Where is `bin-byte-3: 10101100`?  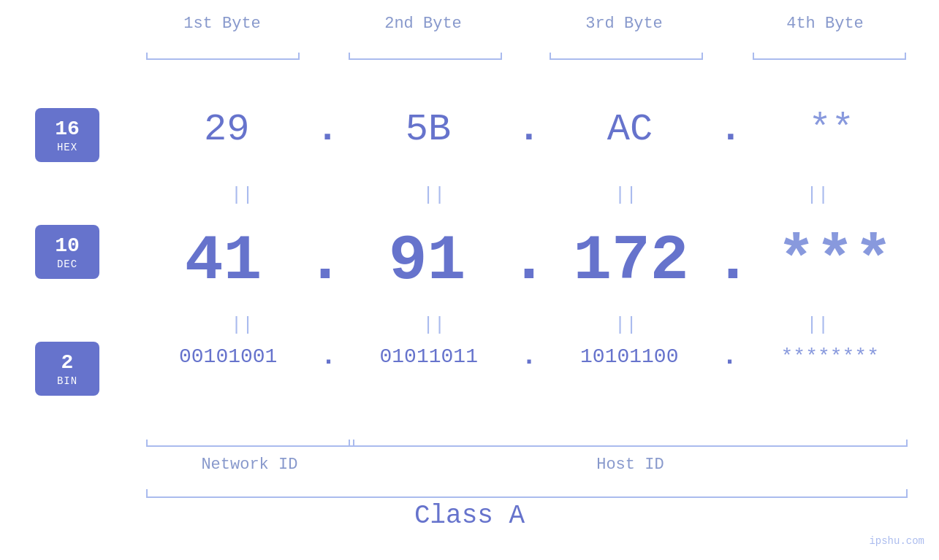
bin-byte-3: 10101100 is located at coordinates (629, 356).